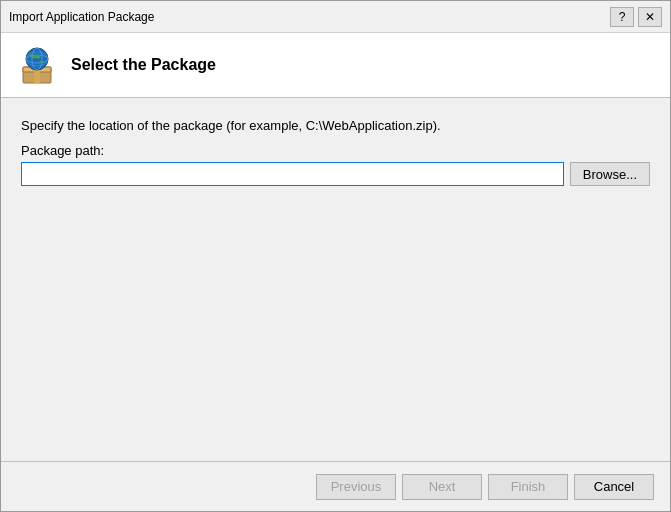  What do you see at coordinates (336, 486) in the screenshot?
I see `footer: Previous Next Finish Cancel` at bounding box center [336, 486].